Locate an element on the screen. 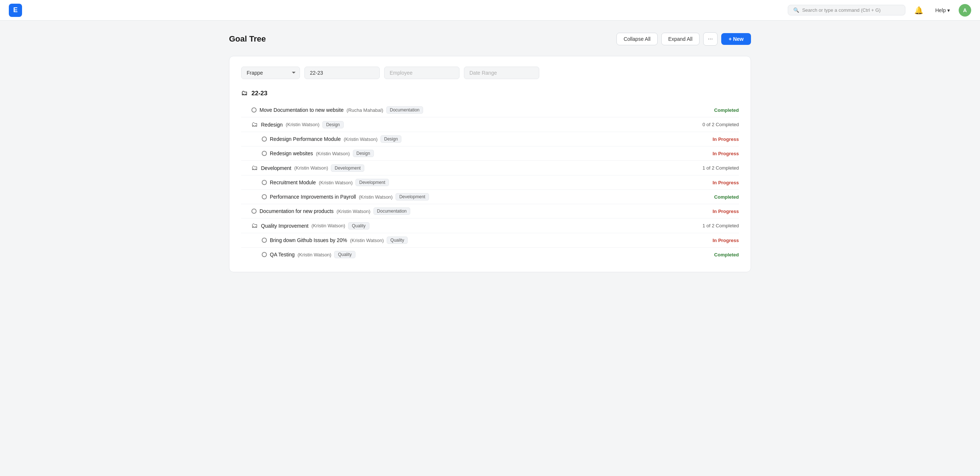  employee-filter is located at coordinates (422, 73).